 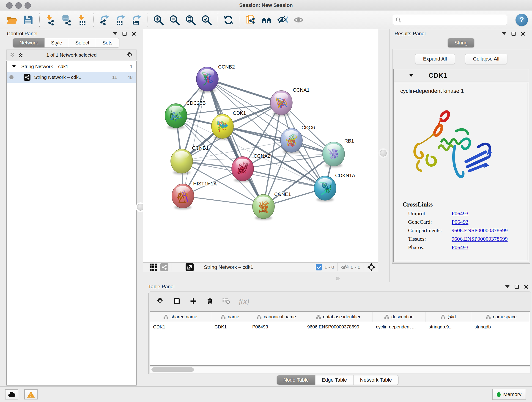 I want to click on hidden-items-icon, so click(x=345, y=267).